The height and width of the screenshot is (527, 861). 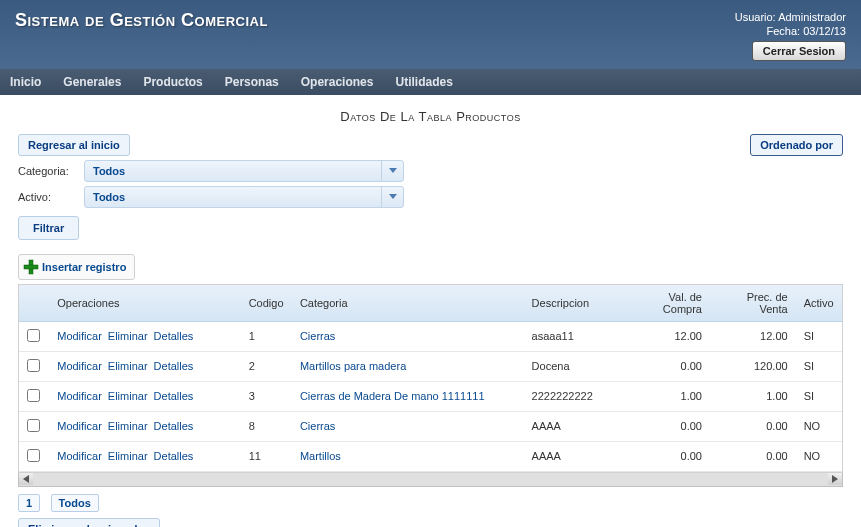 What do you see at coordinates (26, 82) in the screenshot?
I see `menu-inicio: Inicio` at bounding box center [26, 82].